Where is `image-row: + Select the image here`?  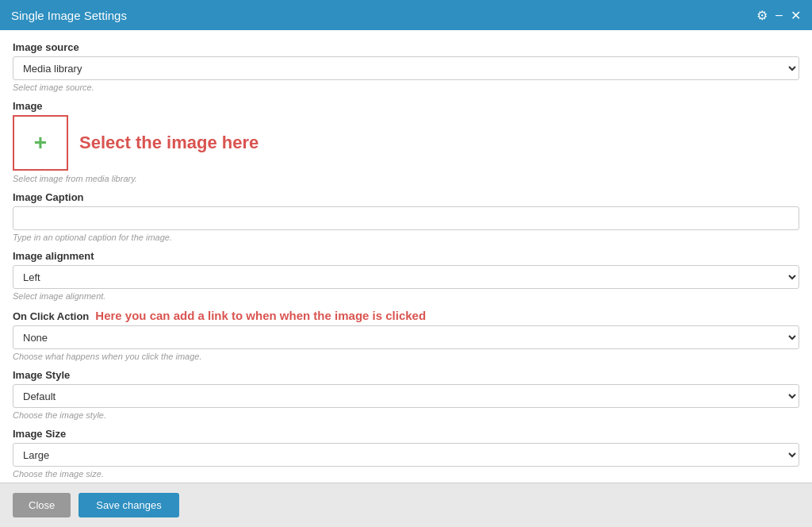
image-row: + Select the image here is located at coordinates (406, 143).